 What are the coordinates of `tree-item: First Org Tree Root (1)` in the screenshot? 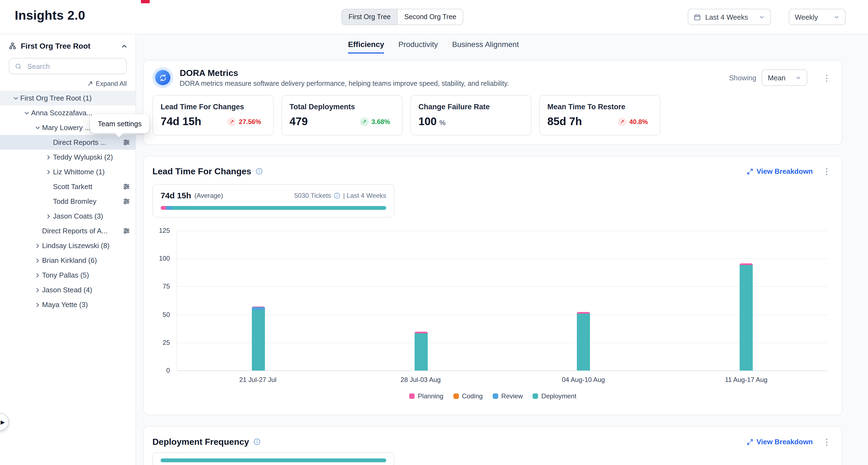 It's located at (68, 98).